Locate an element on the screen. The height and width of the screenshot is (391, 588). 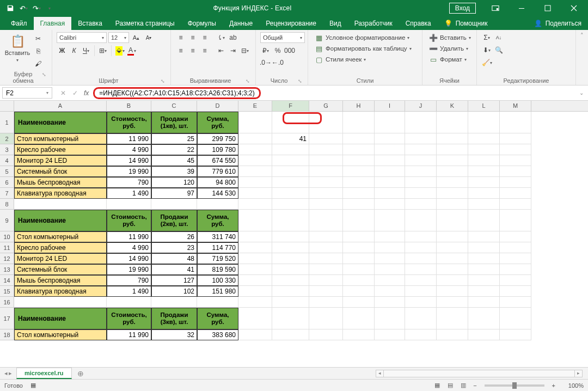
row-header-15: 15 is located at coordinates (7, 291).